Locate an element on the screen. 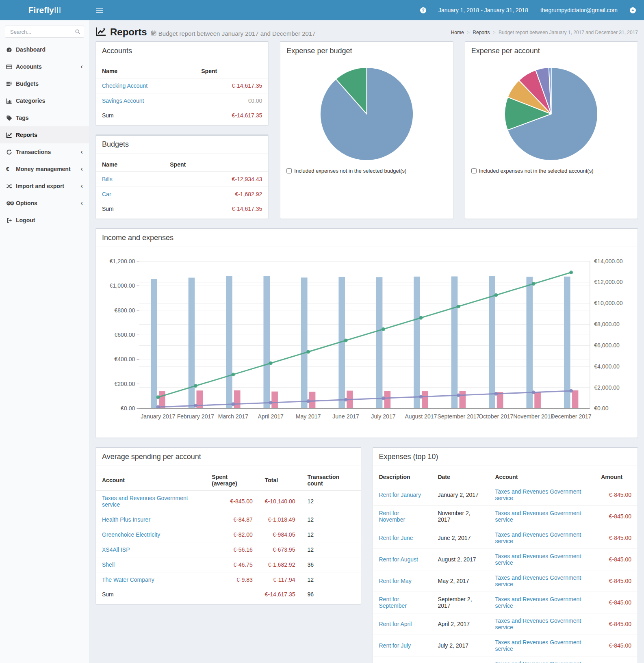 The height and width of the screenshot is (663, 644). sidebar-item-options: ⚙⚙ Options ‹ is located at coordinates (45, 203).